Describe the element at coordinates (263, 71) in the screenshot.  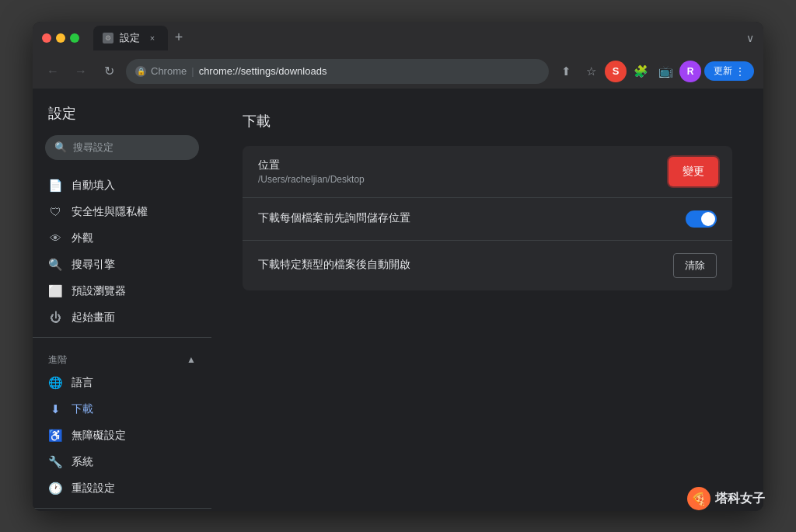
I see `address-path: chrome://settings/downloads` at that location.